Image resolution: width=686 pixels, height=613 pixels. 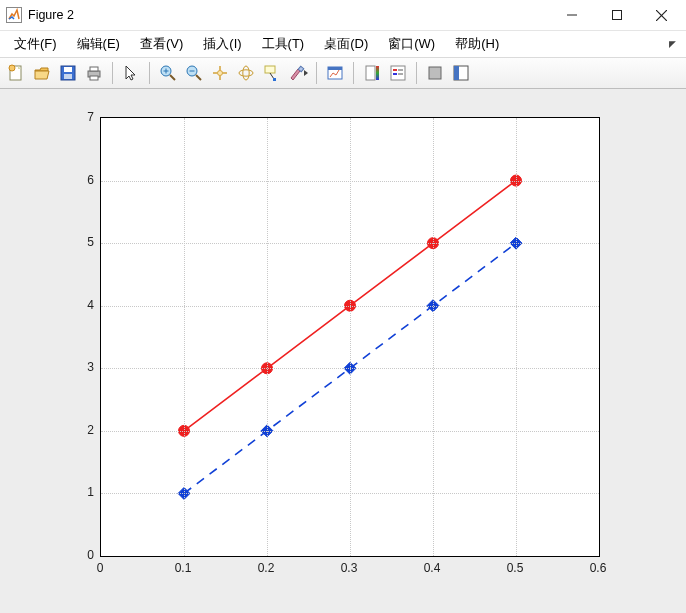 I want to click on new-figure-icon, so click(x=16, y=73).